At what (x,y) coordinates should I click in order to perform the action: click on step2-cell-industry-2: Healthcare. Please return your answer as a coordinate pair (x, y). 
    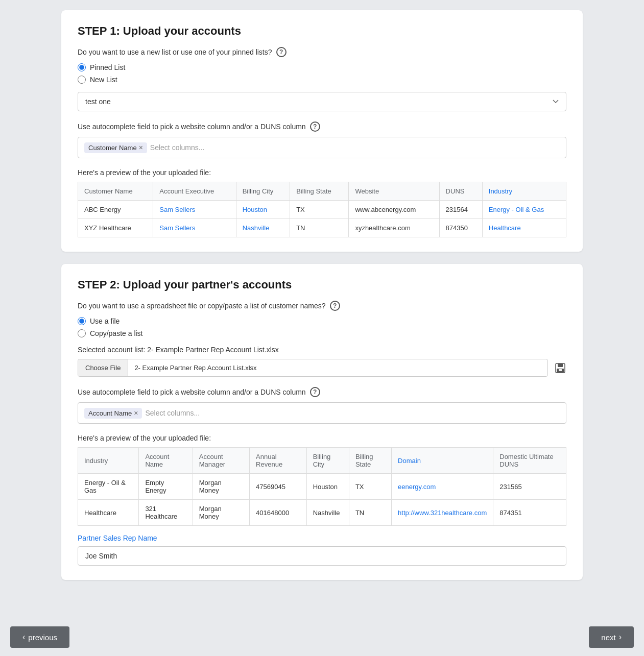
    Looking at the image, I should click on (108, 513).